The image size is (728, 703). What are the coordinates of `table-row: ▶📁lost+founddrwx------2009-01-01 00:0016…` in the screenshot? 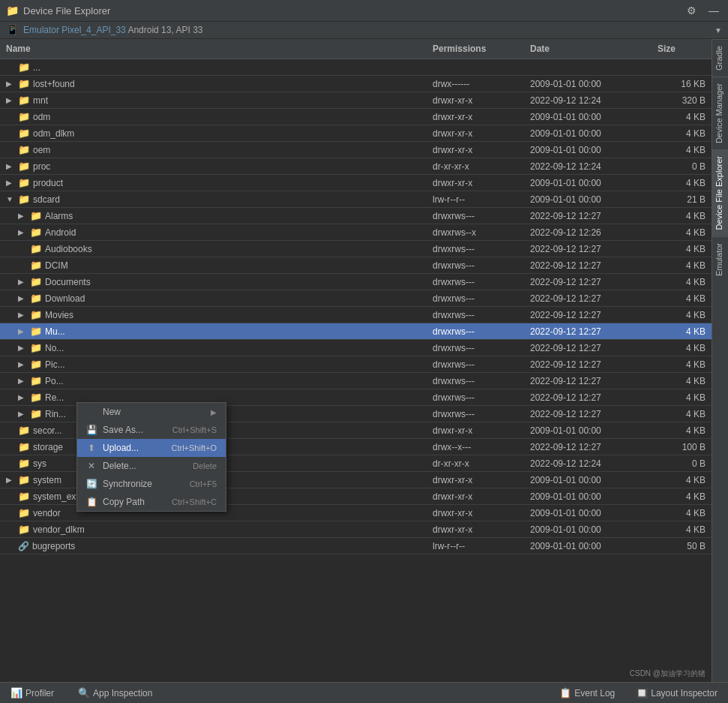 It's located at (355, 84).